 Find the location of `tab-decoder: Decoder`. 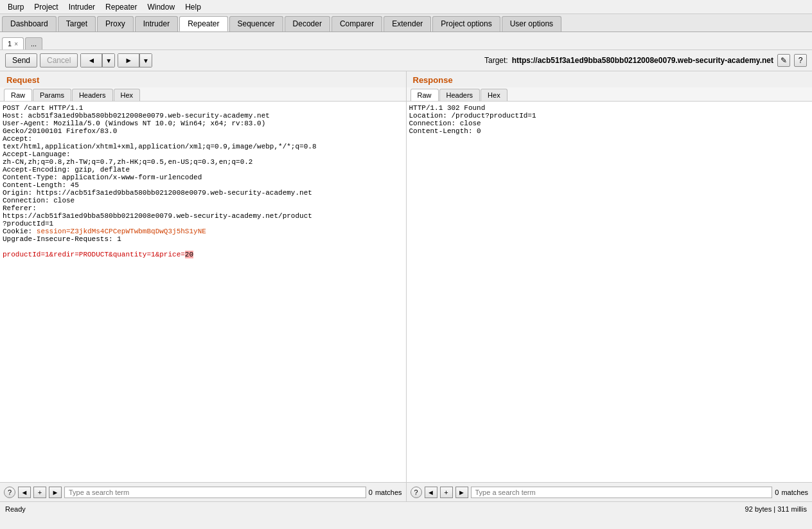

tab-decoder: Decoder is located at coordinates (307, 24).